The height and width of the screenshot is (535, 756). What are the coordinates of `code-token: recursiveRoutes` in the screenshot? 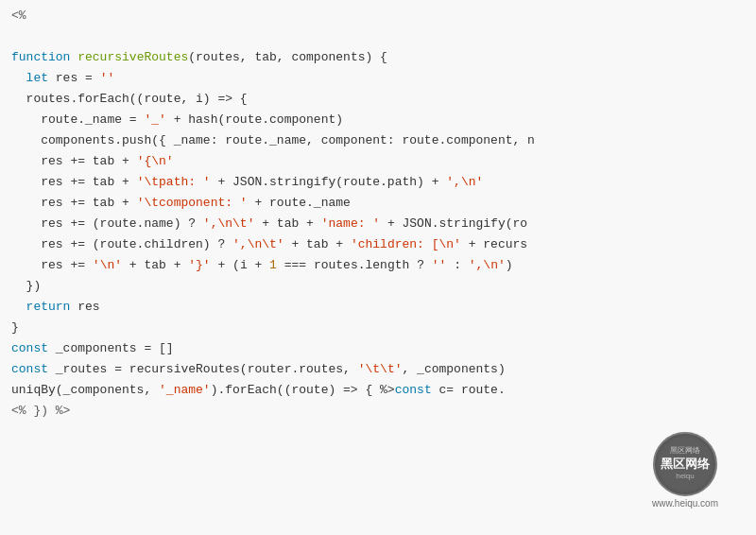 It's located at (132, 57).